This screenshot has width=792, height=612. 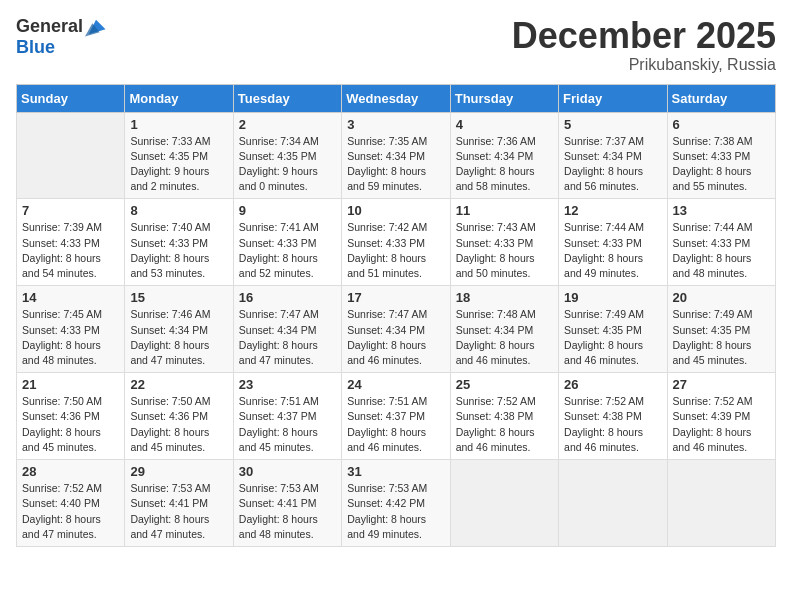 I want to click on day-info: Sunrise: 7:42 AMSunset: 4:33 PMDaylight:…, so click(x=396, y=250).